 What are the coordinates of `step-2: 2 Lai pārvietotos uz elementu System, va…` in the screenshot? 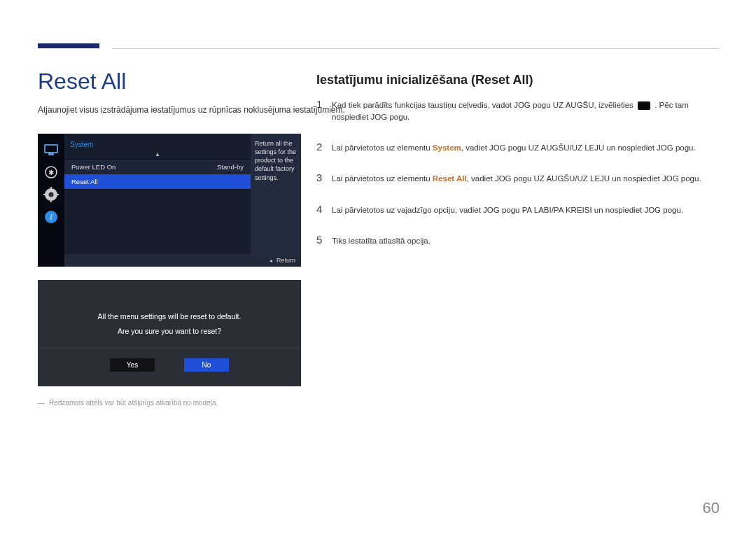 It's located at (518, 147).